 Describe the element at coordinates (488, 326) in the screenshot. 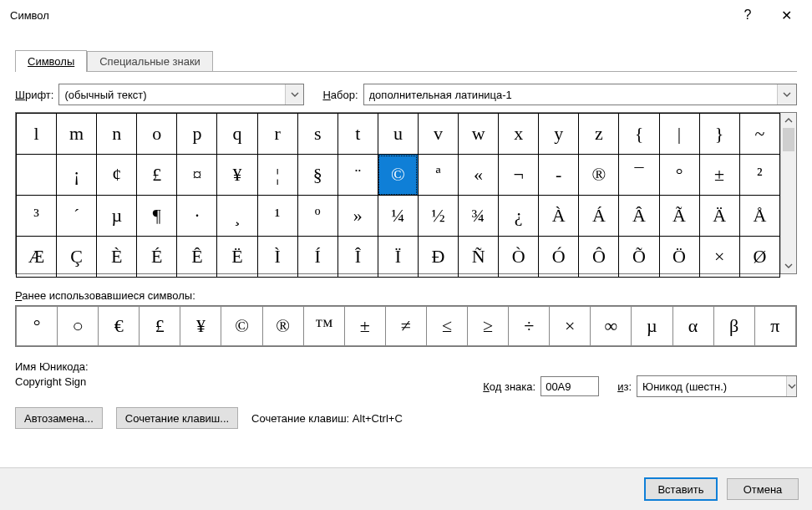

I see `recent-symbol-cell: ≥` at that location.